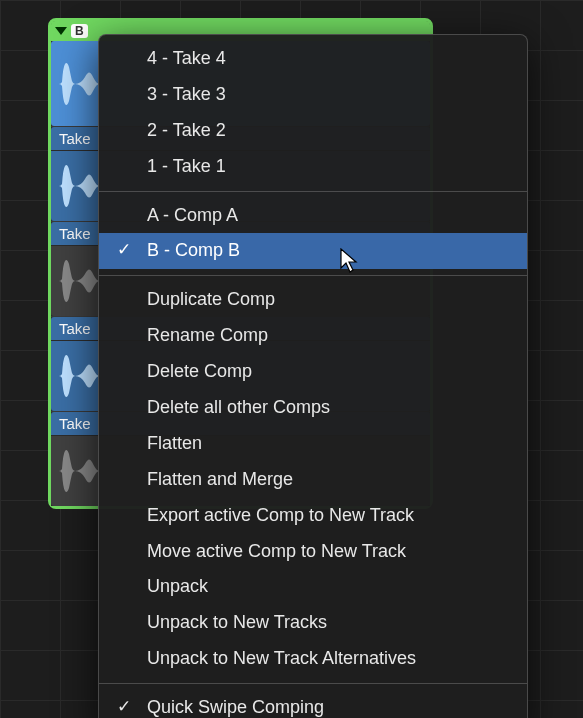 The image size is (583, 718). I want to click on menu-item-action: Unpack, so click(313, 587).